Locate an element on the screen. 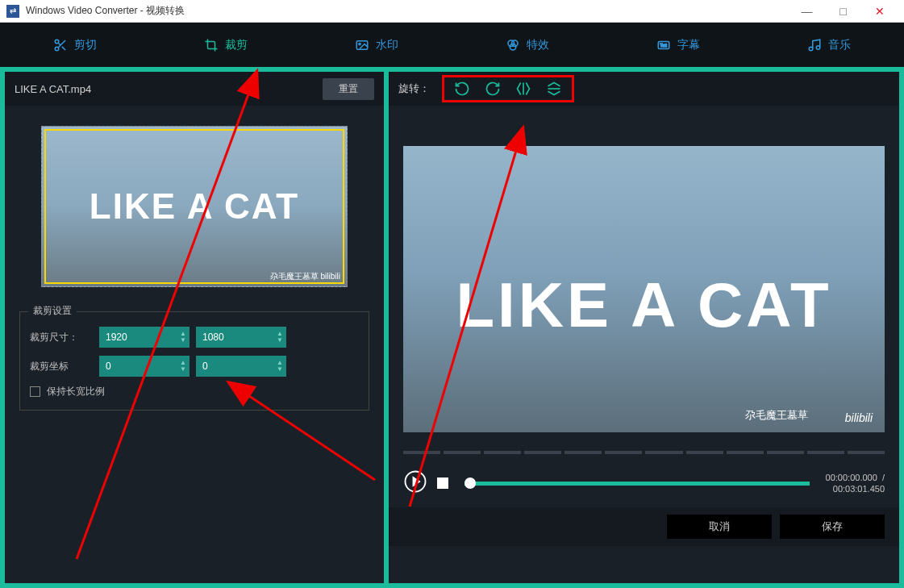 Image resolution: width=904 pixels, height=588 pixels. tab-trim-label: 剪切 is located at coordinates (85, 45).